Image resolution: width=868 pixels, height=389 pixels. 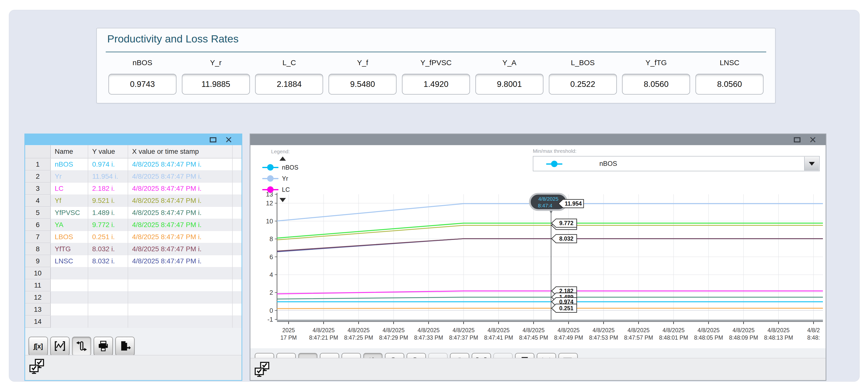 What do you see at coordinates (69, 298) in the screenshot?
I see `cell-name` at bounding box center [69, 298].